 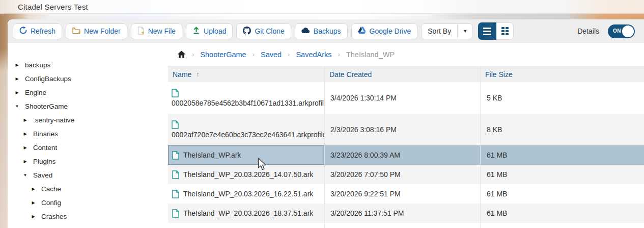 I want to click on tree-item-binaries: ▶Binaries, so click(x=88, y=134).